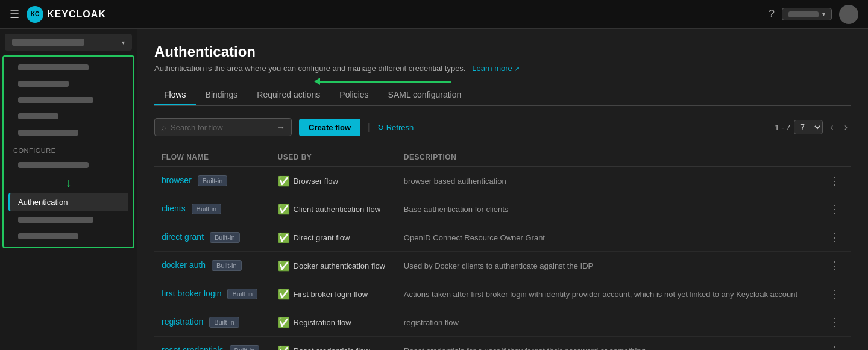 This screenshot has width=868, height=350. I want to click on used-by-cell: ✅ Registration flow, so click(334, 323).